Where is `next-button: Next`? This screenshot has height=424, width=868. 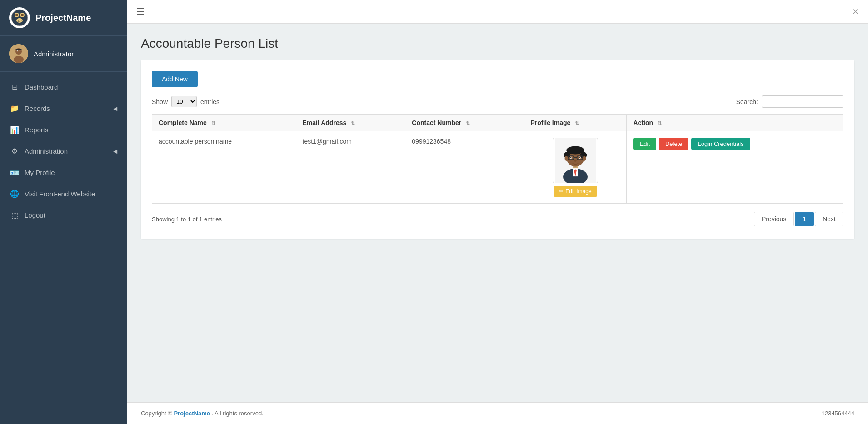
next-button: Next is located at coordinates (829, 219).